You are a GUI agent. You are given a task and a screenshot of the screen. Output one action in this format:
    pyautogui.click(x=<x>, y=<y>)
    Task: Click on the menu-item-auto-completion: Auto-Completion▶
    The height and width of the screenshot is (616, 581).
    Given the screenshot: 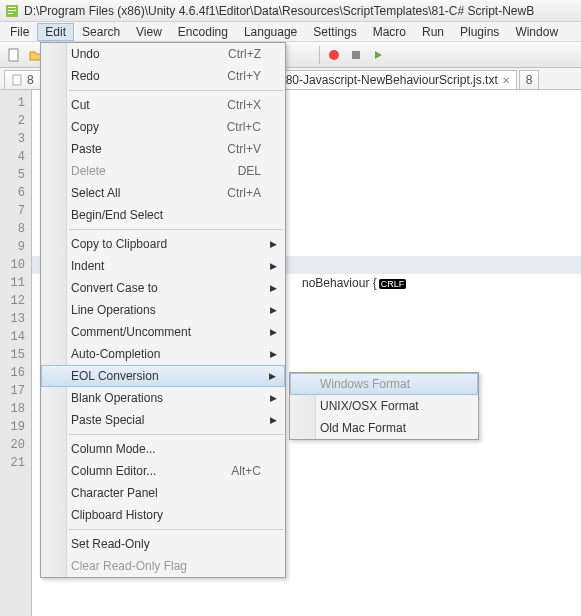 What is the action you would take?
    pyautogui.click(x=163, y=354)
    